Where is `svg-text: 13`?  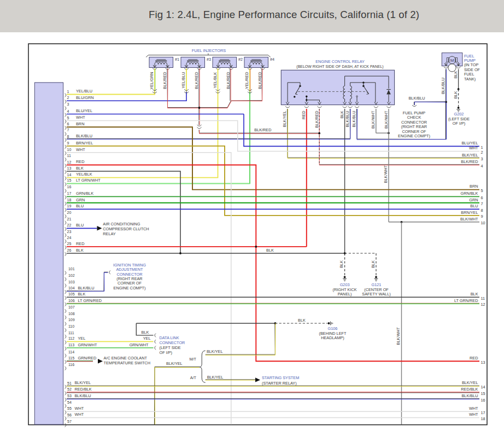
svg-text: 13 is located at coordinates (483, 362).